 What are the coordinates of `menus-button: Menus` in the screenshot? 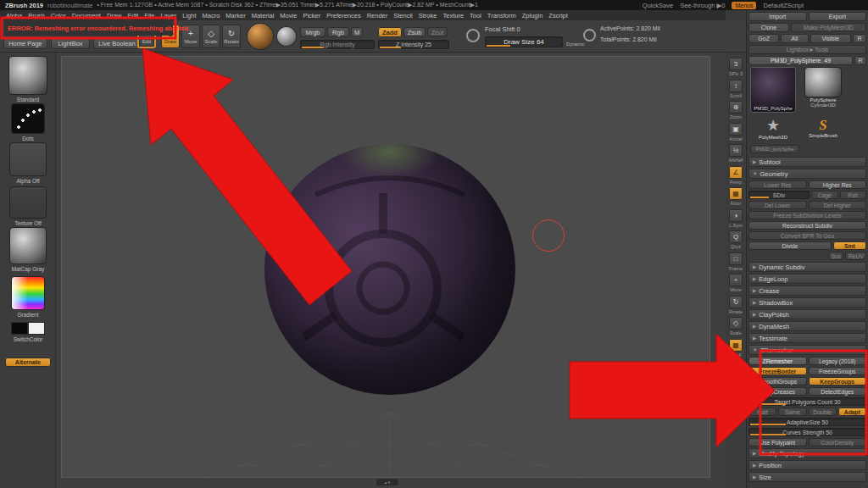 It's located at (744, 5).